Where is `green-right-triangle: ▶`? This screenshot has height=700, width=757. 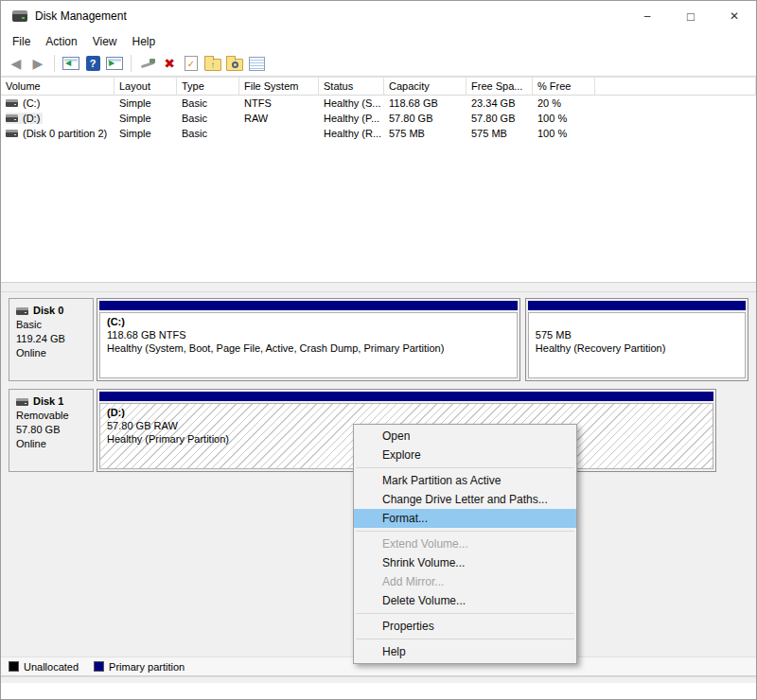 green-right-triangle: ▶ is located at coordinates (112, 63).